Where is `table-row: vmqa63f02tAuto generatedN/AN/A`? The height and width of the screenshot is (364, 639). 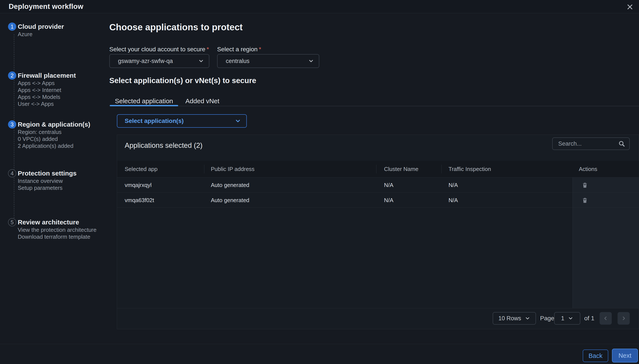 table-row: vmqa63f02tAuto generatedN/AN/A is located at coordinates (378, 200).